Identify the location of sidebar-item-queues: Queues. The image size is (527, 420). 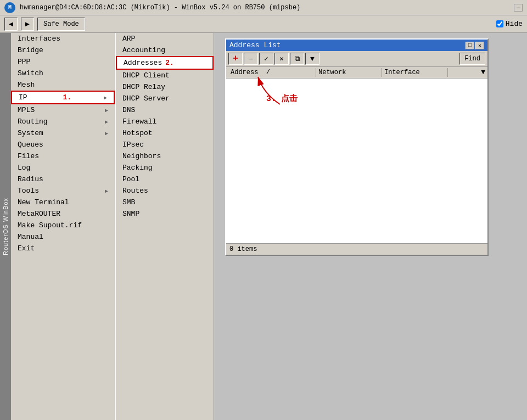
(63, 145).